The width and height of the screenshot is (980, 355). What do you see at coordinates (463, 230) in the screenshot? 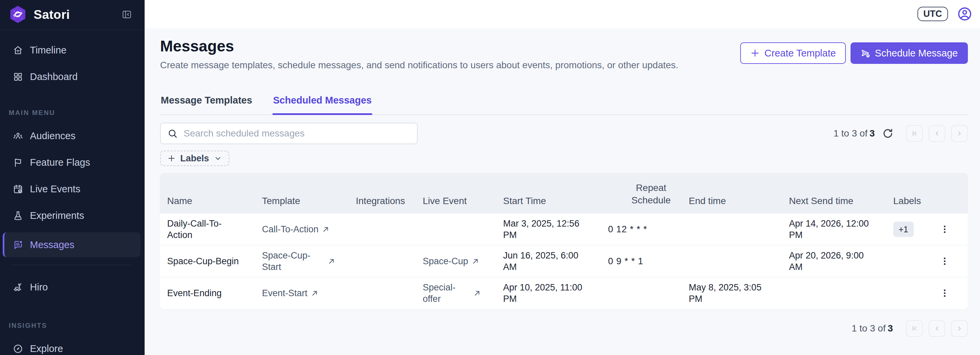
I see `cell-live-event` at bounding box center [463, 230].